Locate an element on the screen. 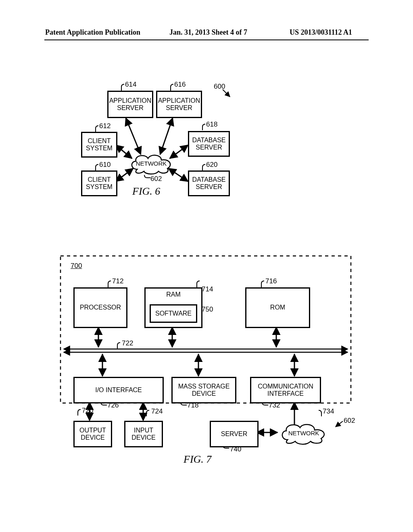 The height and width of the screenshot is (532, 413). fig7-network-cloud: NETWORK is located at coordinates (304, 433).